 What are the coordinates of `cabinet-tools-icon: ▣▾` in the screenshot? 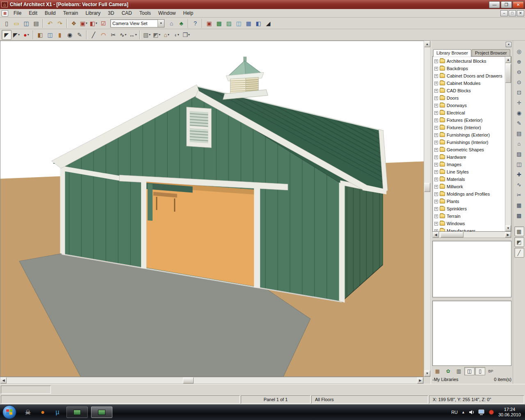 It's located at (84, 23).